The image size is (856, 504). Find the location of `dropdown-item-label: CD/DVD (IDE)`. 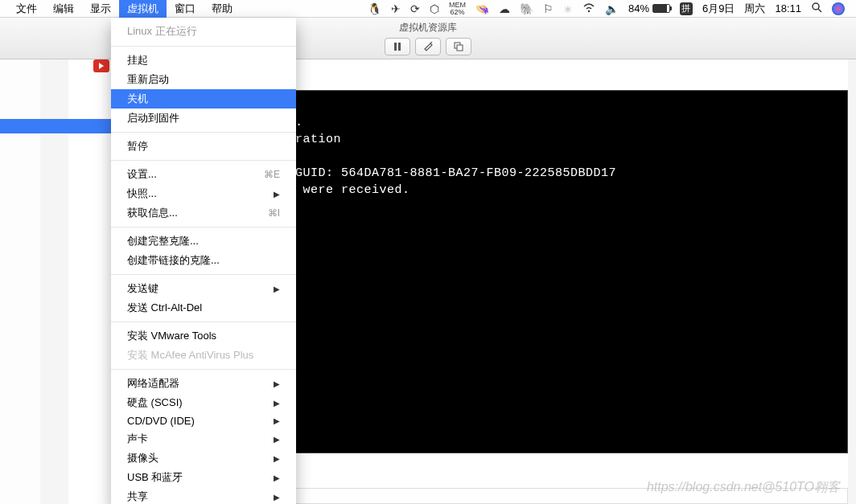

dropdown-item-label: CD/DVD (IDE) is located at coordinates (161, 421).